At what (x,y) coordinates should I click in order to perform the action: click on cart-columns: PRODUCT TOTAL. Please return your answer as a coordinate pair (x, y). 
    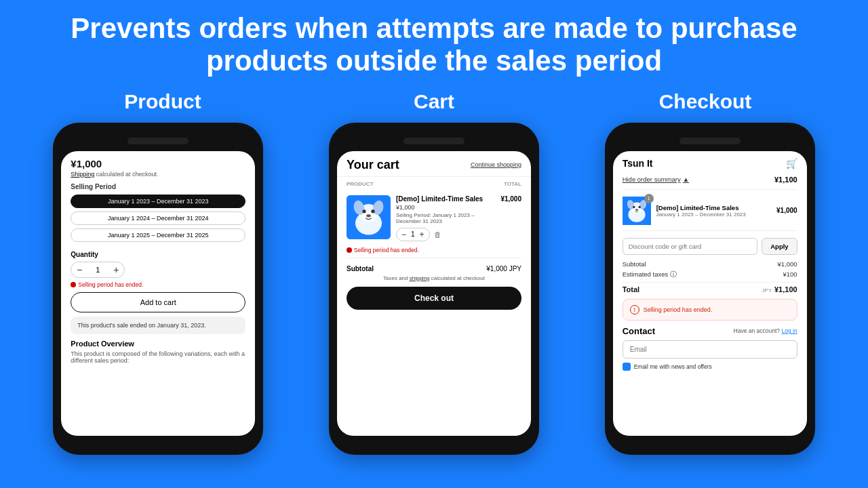
    Looking at the image, I should click on (434, 183).